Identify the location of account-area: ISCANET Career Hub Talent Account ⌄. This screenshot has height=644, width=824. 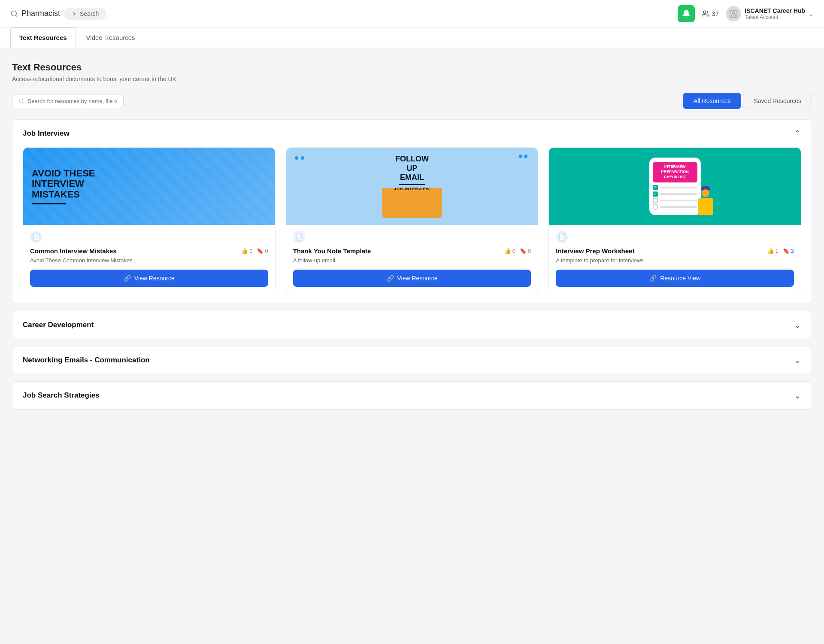
(770, 14).